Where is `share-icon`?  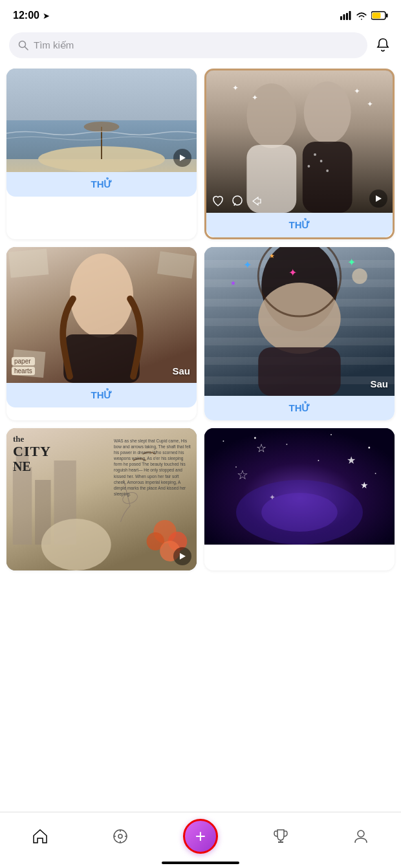 share-icon is located at coordinates (257, 201).